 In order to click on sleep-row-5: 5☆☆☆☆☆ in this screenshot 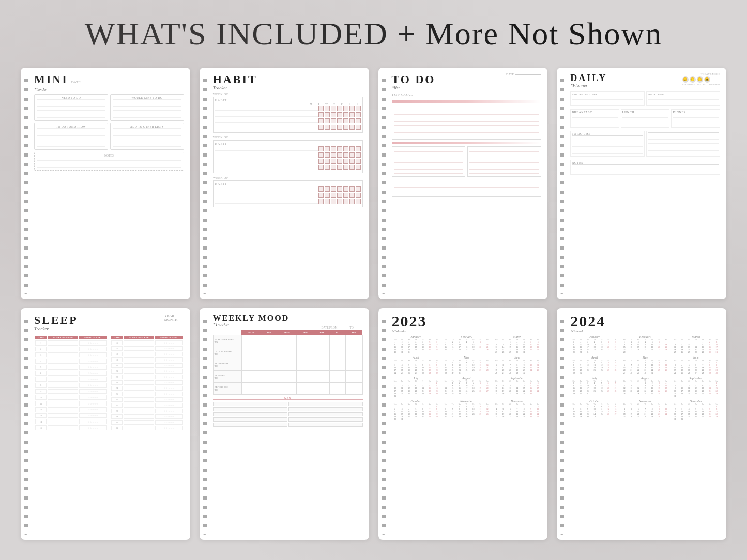, I will do `click(71, 367)`.